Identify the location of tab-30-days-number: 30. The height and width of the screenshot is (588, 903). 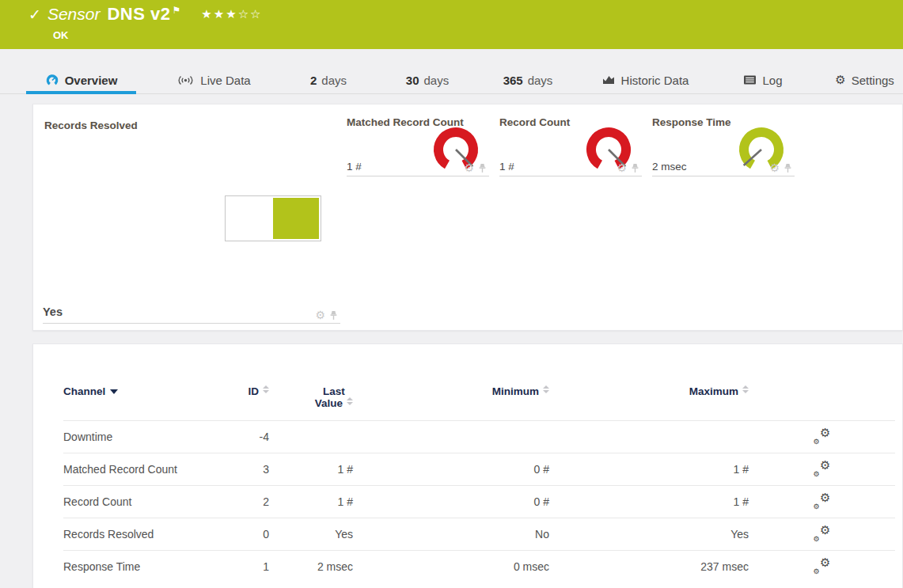
(413, 81).